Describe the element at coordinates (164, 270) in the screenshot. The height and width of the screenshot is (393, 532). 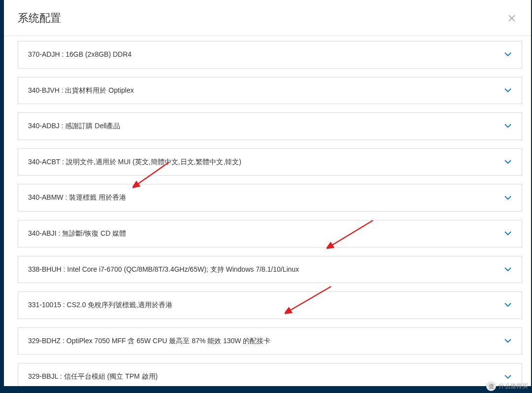
I see `config-label: 338-BHUH : Intel Core i7-6700 (QC/8MB/8T…` at that location.